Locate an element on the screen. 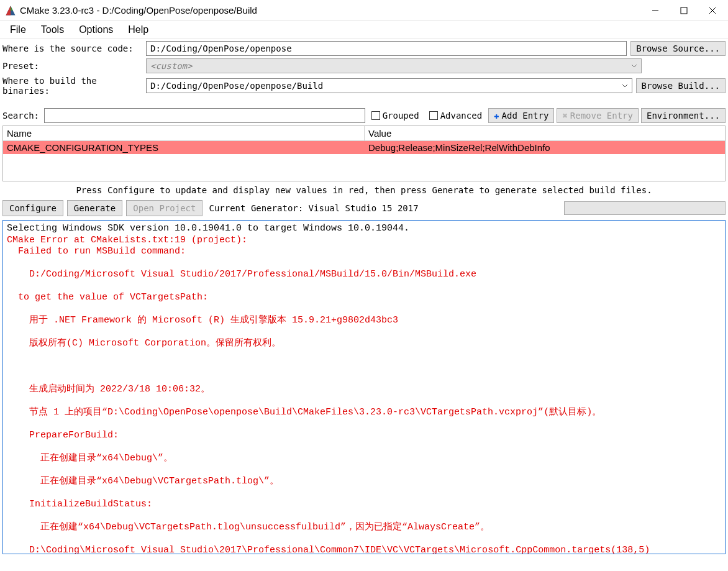 The height and width of the screenshot is (571, 728). generator-text: Current Generator: Visual Studio 15 2017 is located at coordinates (313, 208).